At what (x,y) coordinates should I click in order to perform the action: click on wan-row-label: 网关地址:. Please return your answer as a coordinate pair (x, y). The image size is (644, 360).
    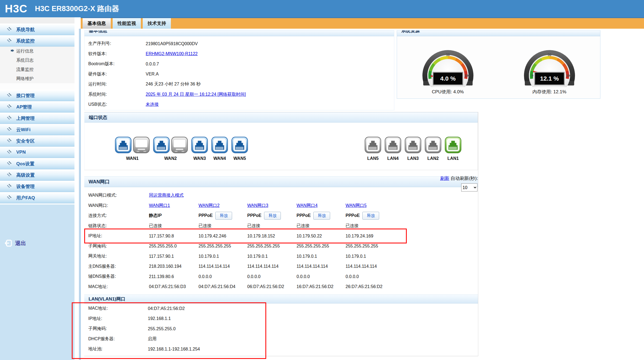
    Looking at the image, I should click on (116, 256).